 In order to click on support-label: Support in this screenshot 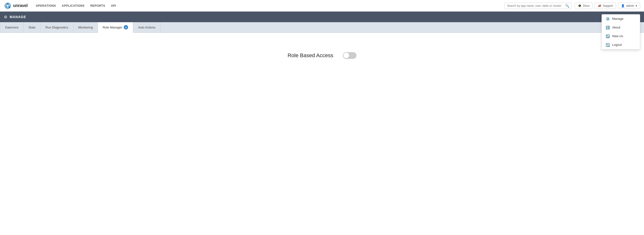, I will do `click(608, 6)`.